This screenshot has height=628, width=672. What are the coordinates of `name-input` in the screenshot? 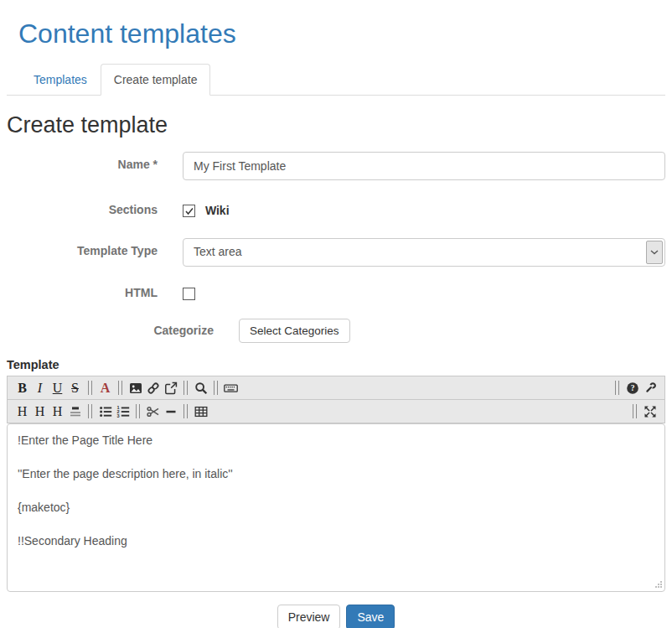 It's located at (424, 166).